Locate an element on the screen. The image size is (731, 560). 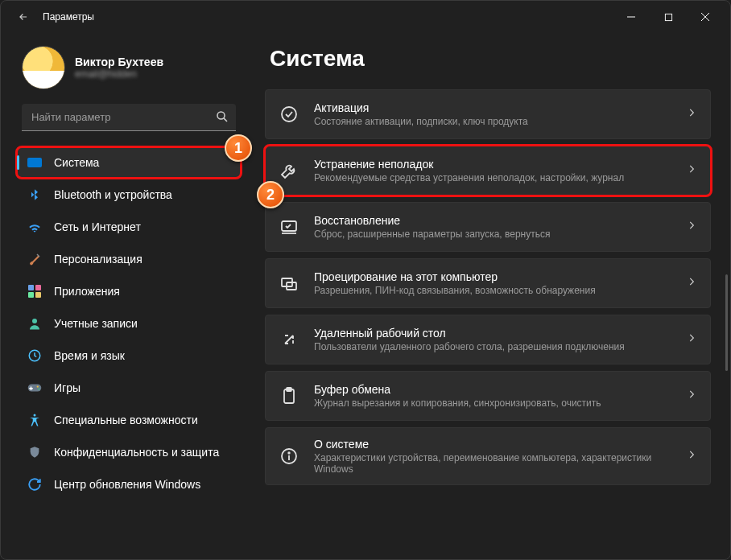
sidebar-item-label: Bluetooth и устройства is located at coordinates (113, 195).